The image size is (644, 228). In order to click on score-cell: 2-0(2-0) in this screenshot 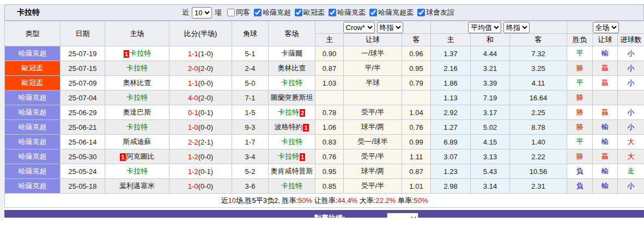, I will do `click(201, 69)`.